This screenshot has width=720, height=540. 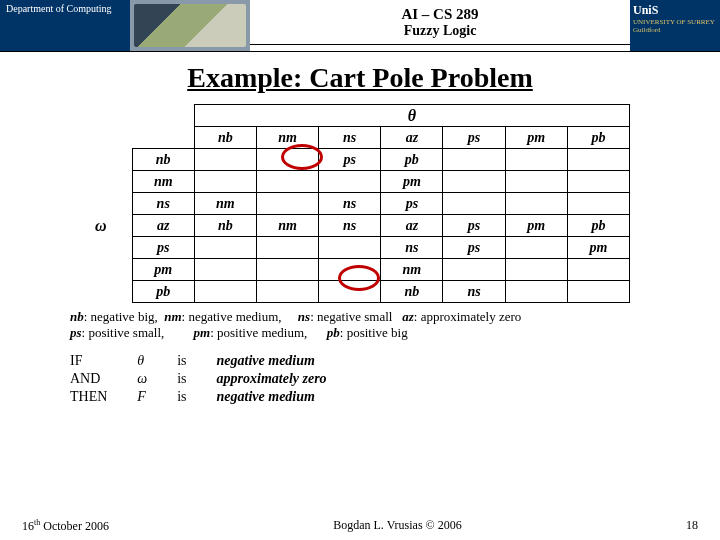 I want to click on col-ns: ns, so click(x=350, y=138).